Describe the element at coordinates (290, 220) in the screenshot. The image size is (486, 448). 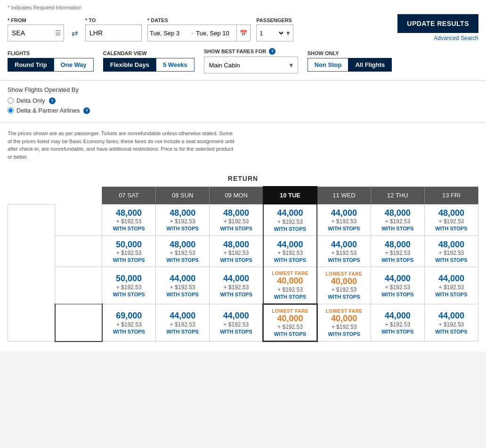
I see `fare-cell-r0-c3: 44,000+ $192.53WITH STOPS` at that location.